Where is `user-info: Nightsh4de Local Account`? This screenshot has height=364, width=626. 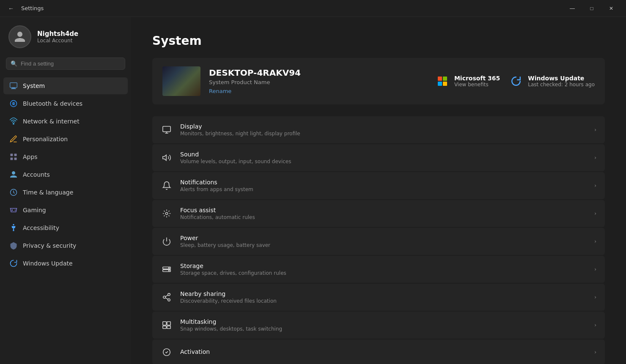
user-info: Nightsh4de Local Account is located at coordinates (58, 37).